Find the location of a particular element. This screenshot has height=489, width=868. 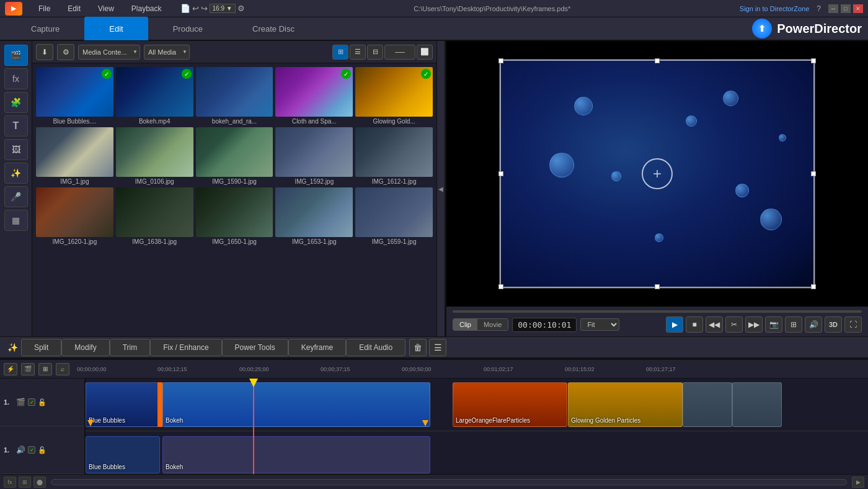

undo-icon: ↩ is located at coordinates (196, 9).